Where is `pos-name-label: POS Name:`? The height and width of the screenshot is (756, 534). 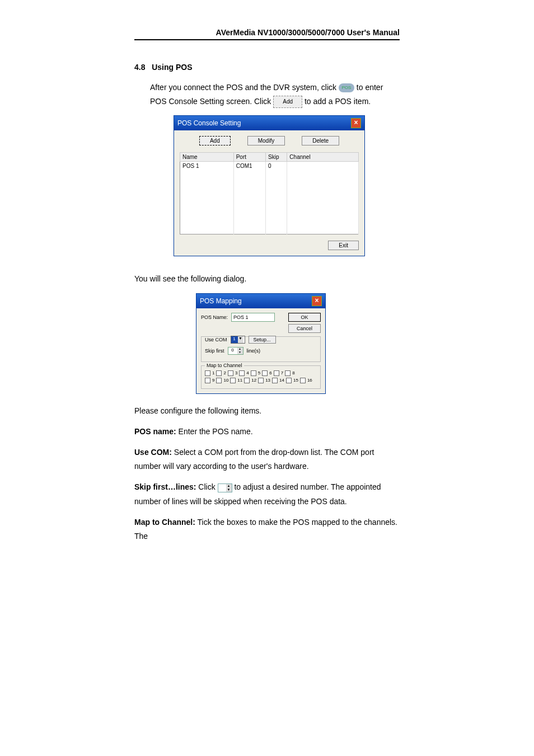
pos-name-label: POS Name: is located at coordinates (214, 317).